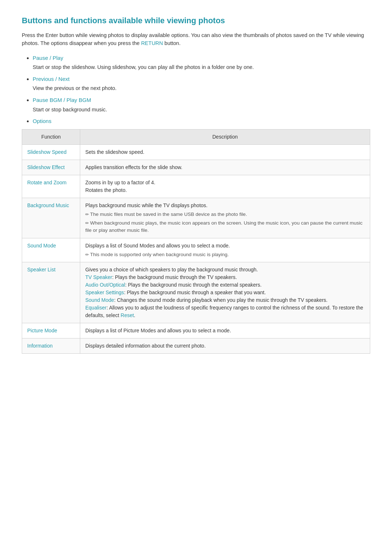 This screenshot has width=392, height=554. What do you see at coordinates (51, 152) in the screenshot?
I see `func-slideshow-speed: Slideshow Speed` at bounding box center [51, 152].